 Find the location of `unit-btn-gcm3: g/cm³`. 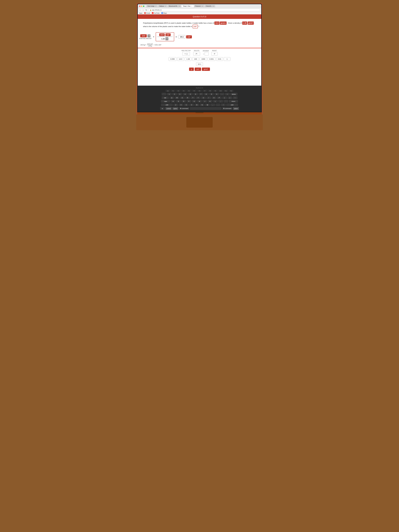

unit-btn-gcm3: g/cm³ is located at coordinates (206, 69).